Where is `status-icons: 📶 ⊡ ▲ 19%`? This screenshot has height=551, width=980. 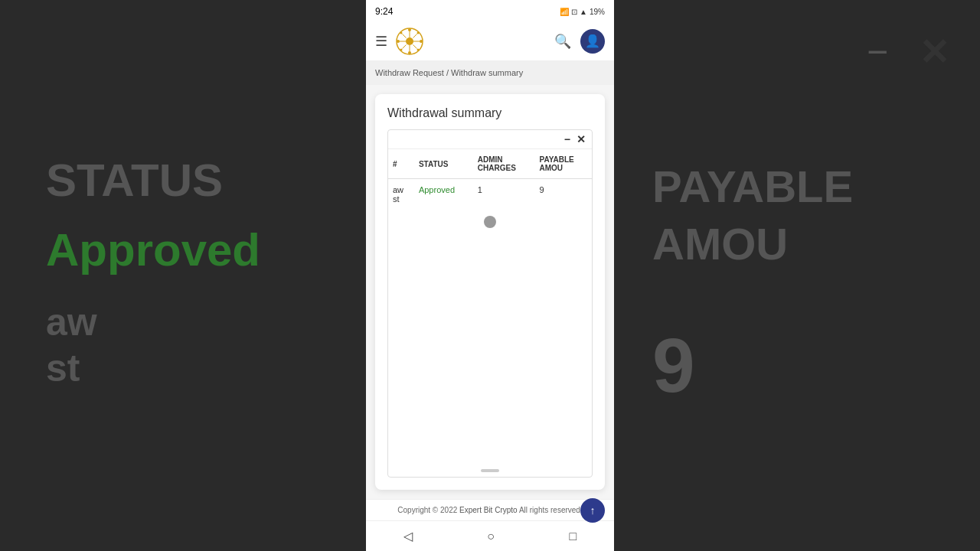 status-icons: 📶 ⊡ ▲ 19% is located at coordinates (582, 12).